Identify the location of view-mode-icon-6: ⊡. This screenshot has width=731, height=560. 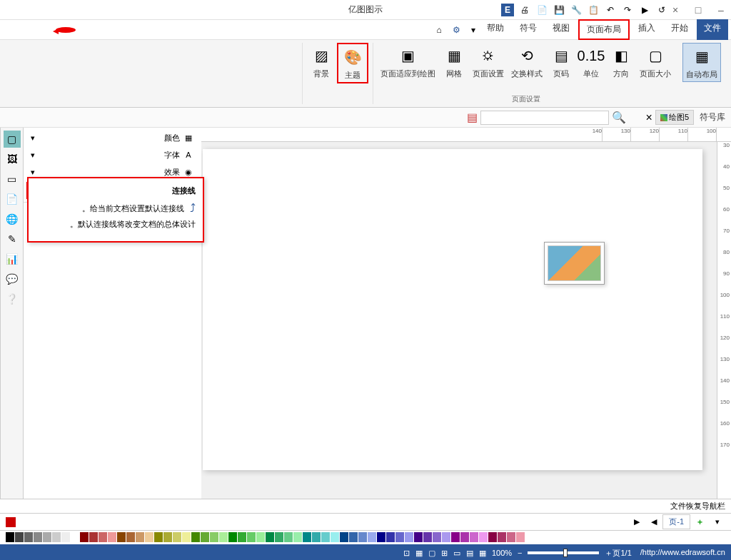
(407, 554).